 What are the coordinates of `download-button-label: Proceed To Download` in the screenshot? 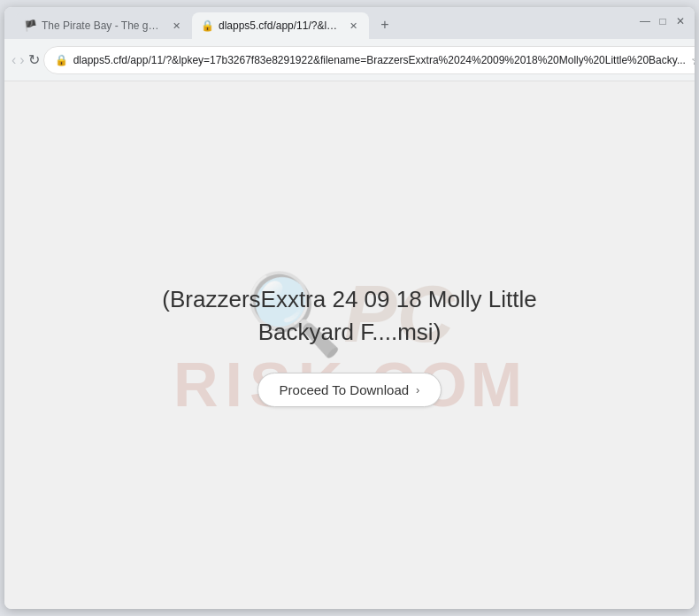 It's located at (344, 389).